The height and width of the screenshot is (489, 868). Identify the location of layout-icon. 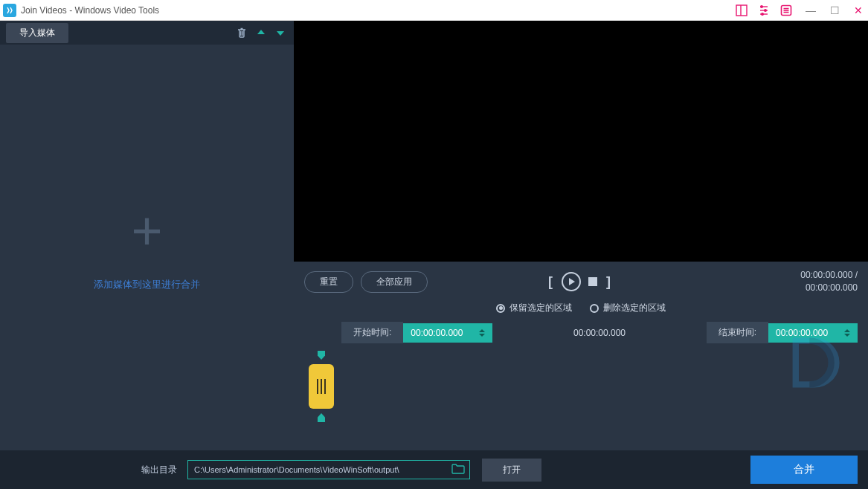
(742, 10).